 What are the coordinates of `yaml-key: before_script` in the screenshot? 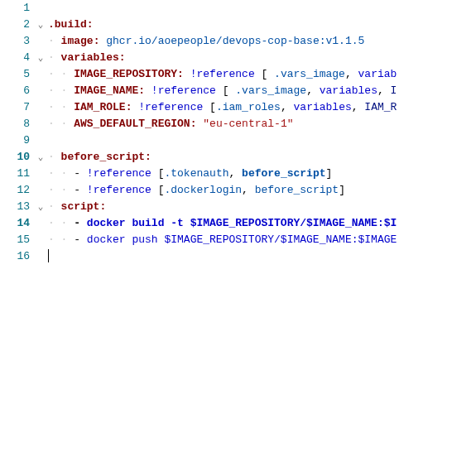 It's located at (103, 157).